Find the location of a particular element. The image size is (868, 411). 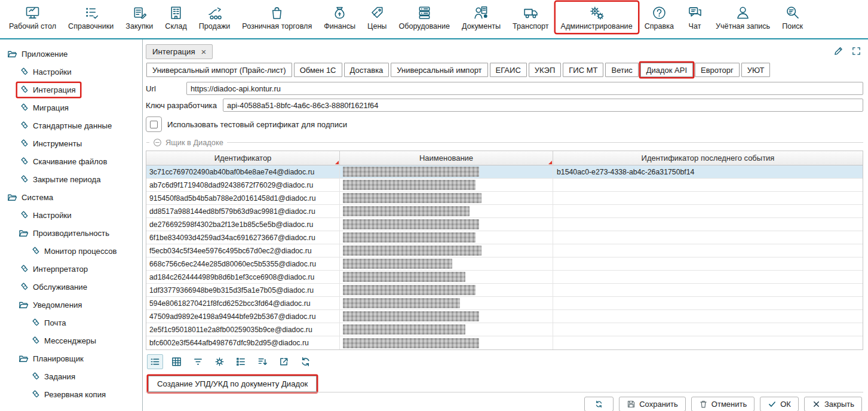

grid-tool-numbered-list is located at coordinates (241, 362).